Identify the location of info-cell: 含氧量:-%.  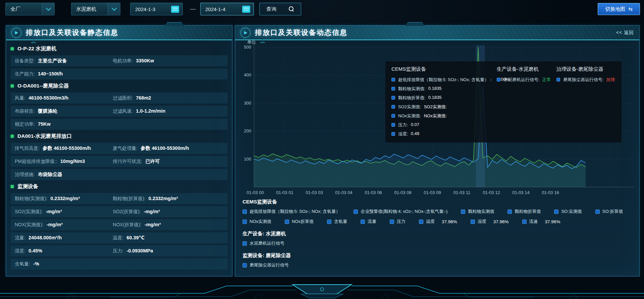
(119, 264).